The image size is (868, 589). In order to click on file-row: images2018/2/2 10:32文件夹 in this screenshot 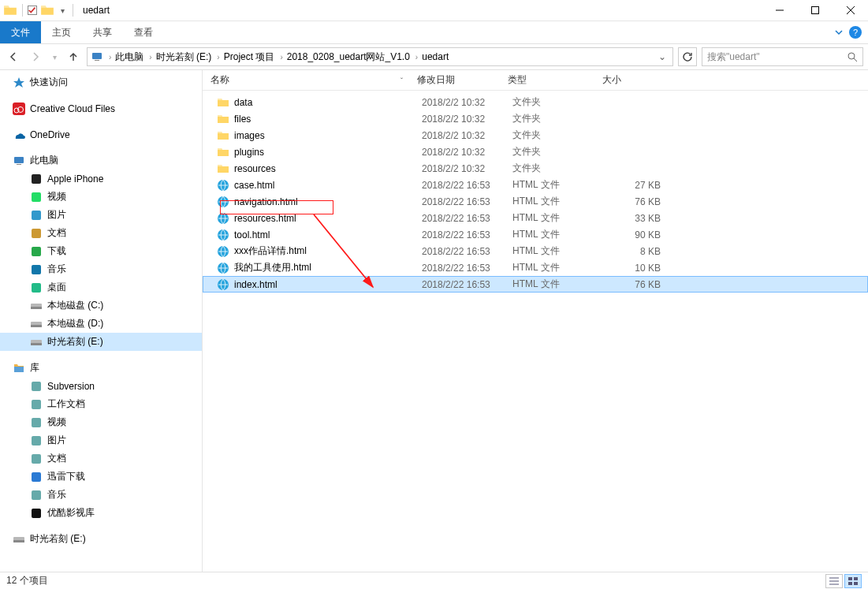, I will do `click(535, 136)`.